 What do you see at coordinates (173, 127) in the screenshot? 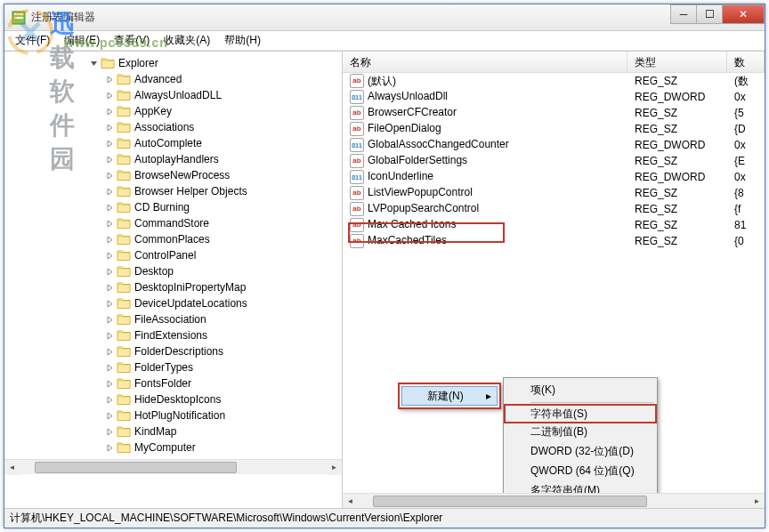
I see `tree-node: Associations` at bounding box center [173, 127].